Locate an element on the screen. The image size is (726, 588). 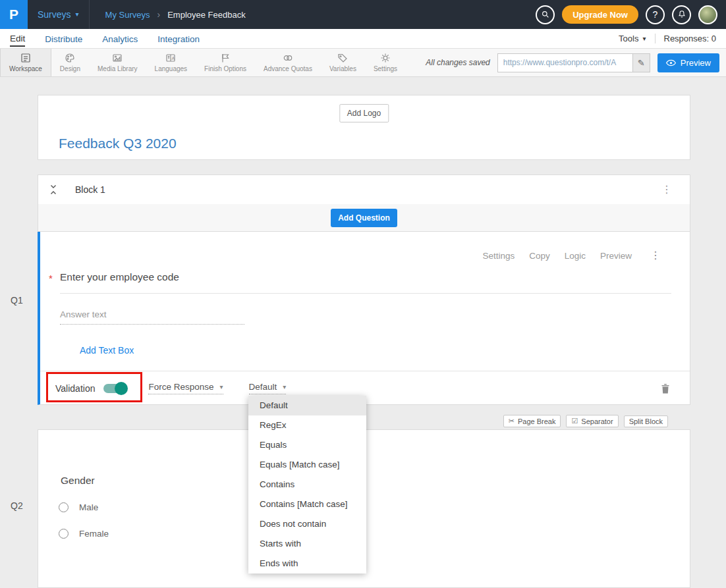
force-response-dropdown: Force Response ▾ is located at coordinates (186, 388).